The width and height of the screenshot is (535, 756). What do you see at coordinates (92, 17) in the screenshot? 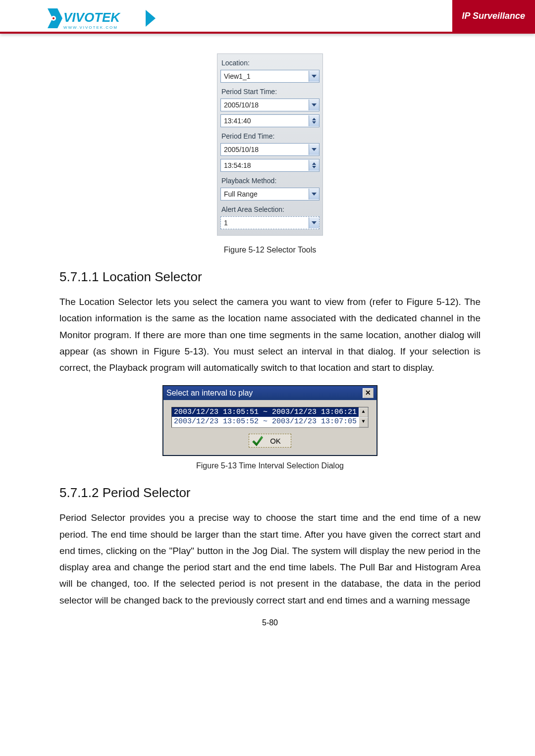
I see `svg-text: VIVOTEK` at bounding box center [92, 17].